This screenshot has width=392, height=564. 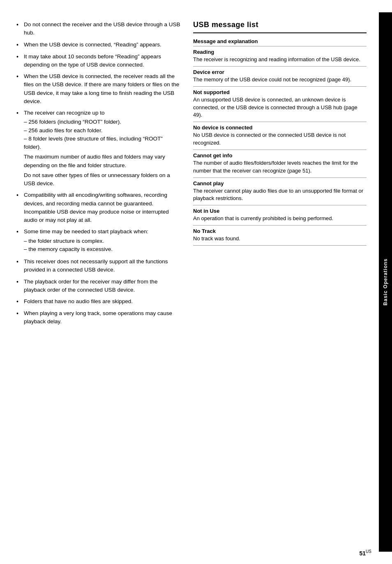 What do you see at coordinates (99, 302) in the screenshot?
I see `list-item: •Folders that have no audio files are sk…` at bounding box center [99, 302].